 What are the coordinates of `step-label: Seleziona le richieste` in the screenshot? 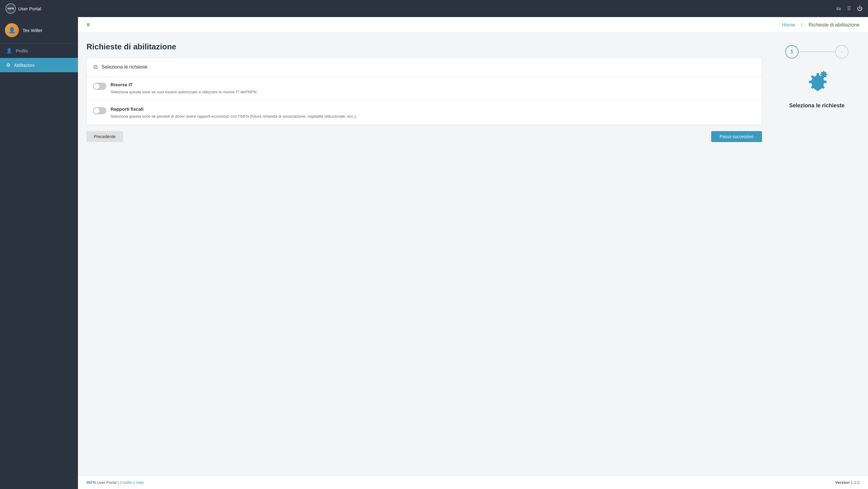 It's located at (817, 106).